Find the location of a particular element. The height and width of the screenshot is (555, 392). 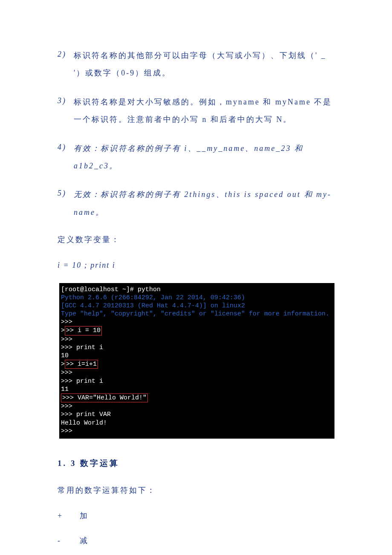

list-number: 3) is located at coordinates (66, 111).